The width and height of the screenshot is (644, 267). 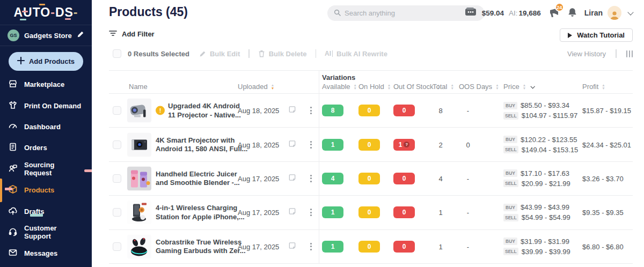 What do you see at coordinates (616, 54) in the screenshot?
I see `divider` at bounding box center [616, 54].